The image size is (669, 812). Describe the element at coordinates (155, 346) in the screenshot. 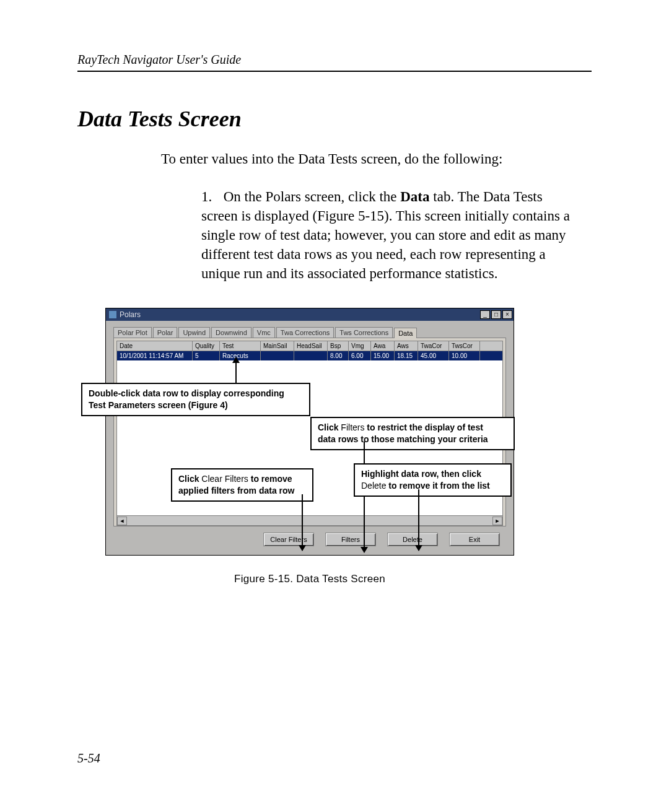

I see `col-date: Date` at that location.